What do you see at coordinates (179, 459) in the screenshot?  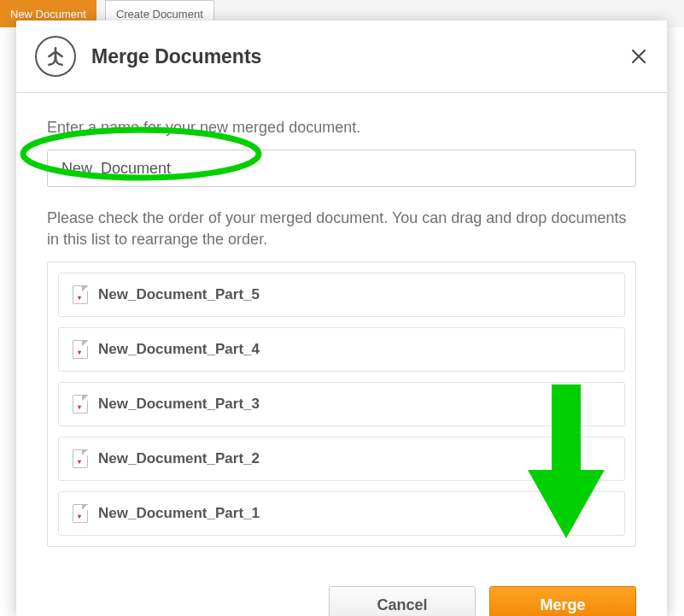 I see `list-item-label: New_Document_Part_2` at bounding box center [179, 459].